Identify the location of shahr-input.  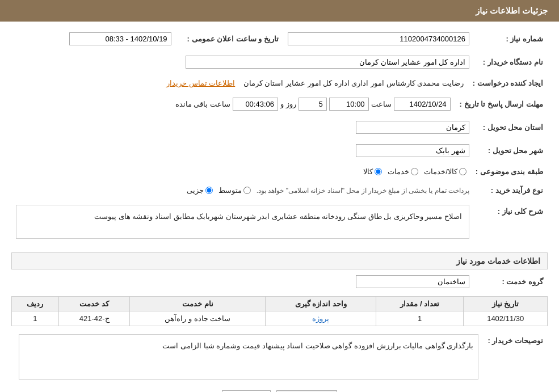
(413, 151).